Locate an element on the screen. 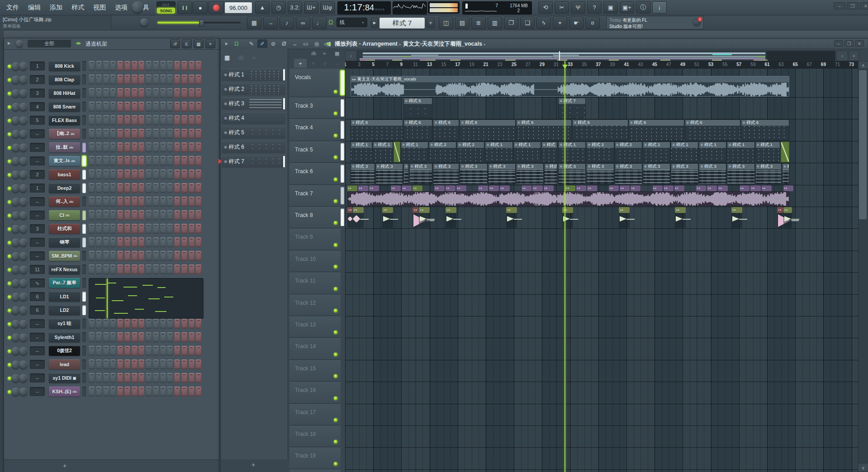  channel-button-Deep2: Deep2 is located at coordinates (64, 188).